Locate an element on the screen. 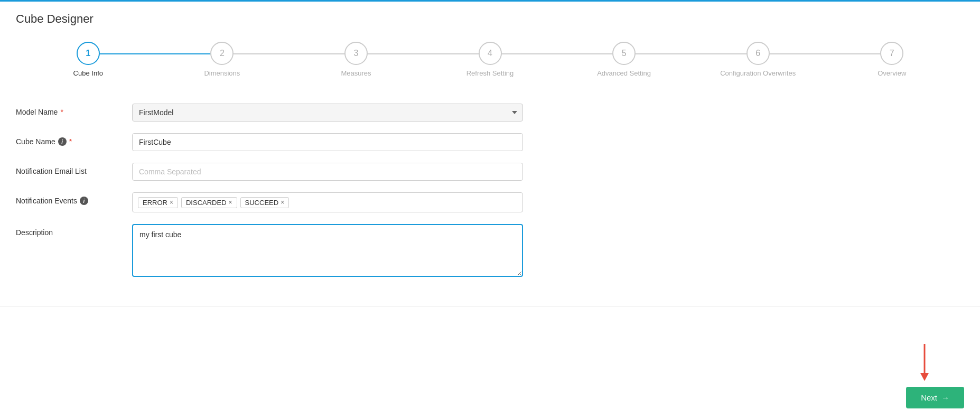 The image size is (980, 419). step-label-2: Dimensions is located at coordinates (222, 73).